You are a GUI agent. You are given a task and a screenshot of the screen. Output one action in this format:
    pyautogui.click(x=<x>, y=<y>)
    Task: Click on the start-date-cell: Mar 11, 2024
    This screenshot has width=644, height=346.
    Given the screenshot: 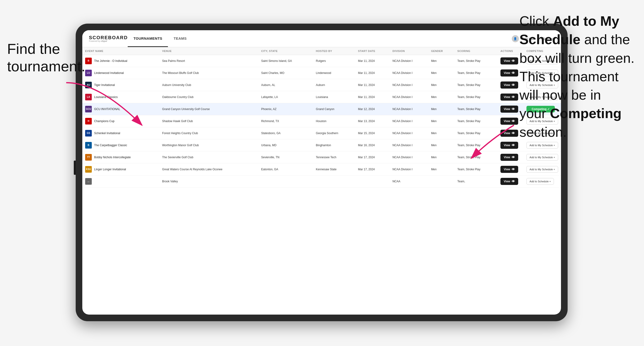 What is the action you would take?
    pyautogui.click(x=372, y=61)
    